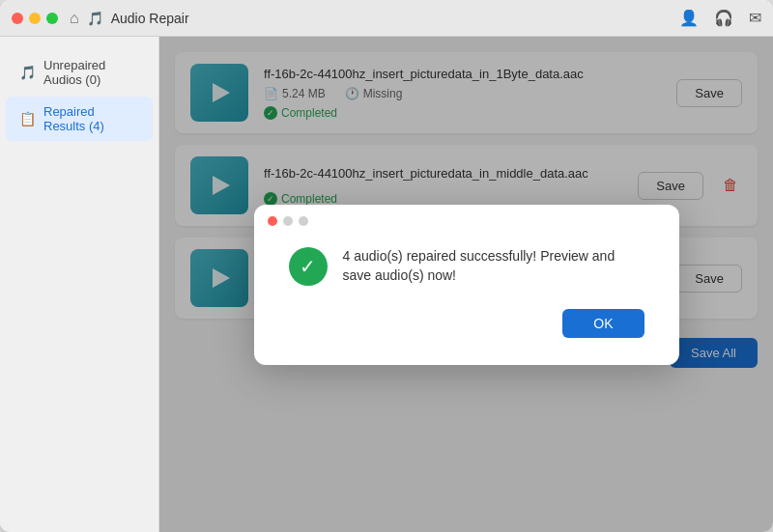  Describe the element at coordinates (288, 221) in the screenshot. I see `modal-traffic-lights` at that location.